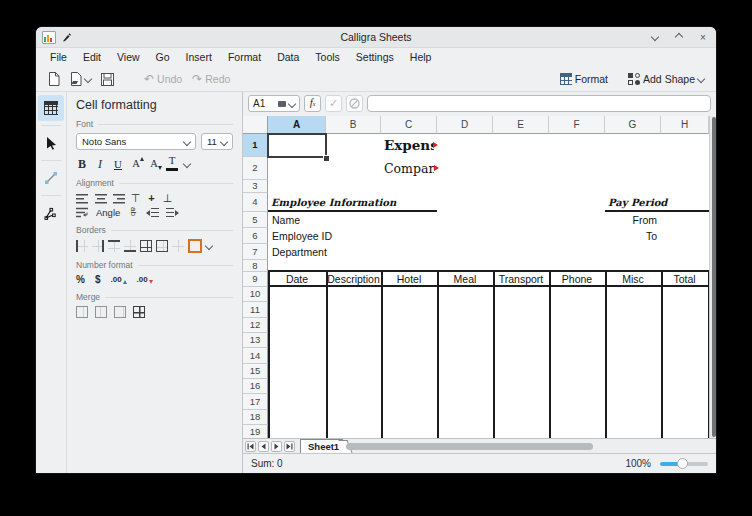 The height and width of the screenshot is (516, 752). I want to click on border-outline-button, so click(162, 246).